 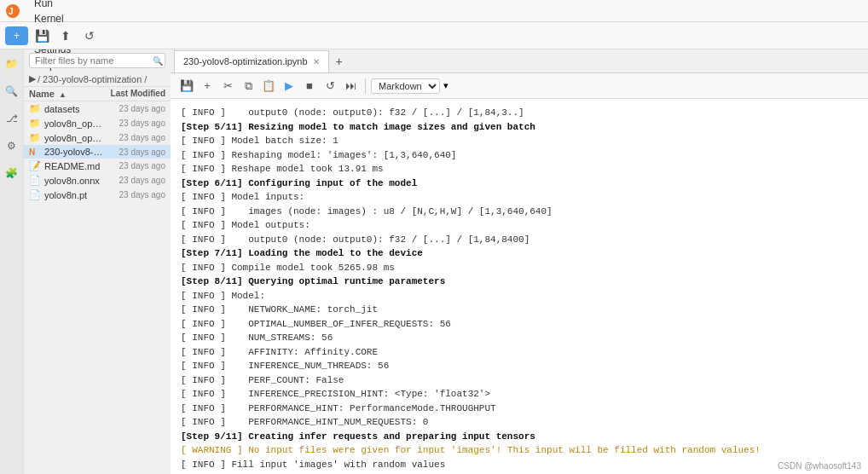 What do you see at coordinates (75, 124) in the screenshot?
I see `file-name: yolov8n_openvino_int8_model` at bounding box center [75, 124].